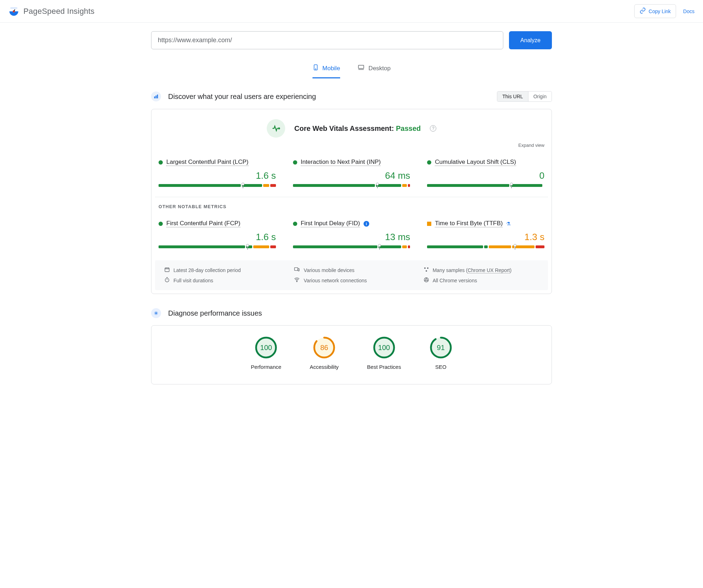 The width and height of the screenshot is (703, 588). Describe the element at coordinates (324, 367) in the screenshot. I see `gauge-label: Accessibility` at that location.